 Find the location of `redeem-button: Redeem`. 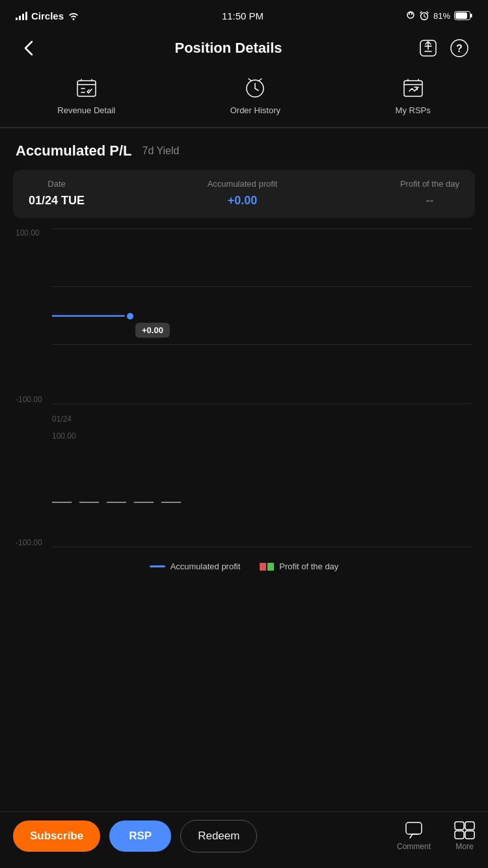

redeem-button: Redeem is located at coordinates (219, 836).